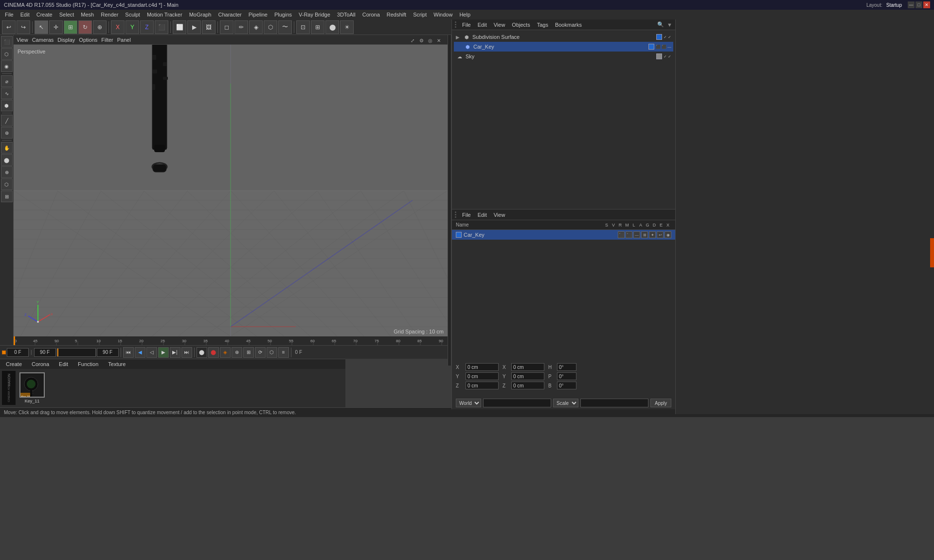  Describe the element at coordinates (45, 15) in the screenshot. I see `menu-create: Create` at that location.